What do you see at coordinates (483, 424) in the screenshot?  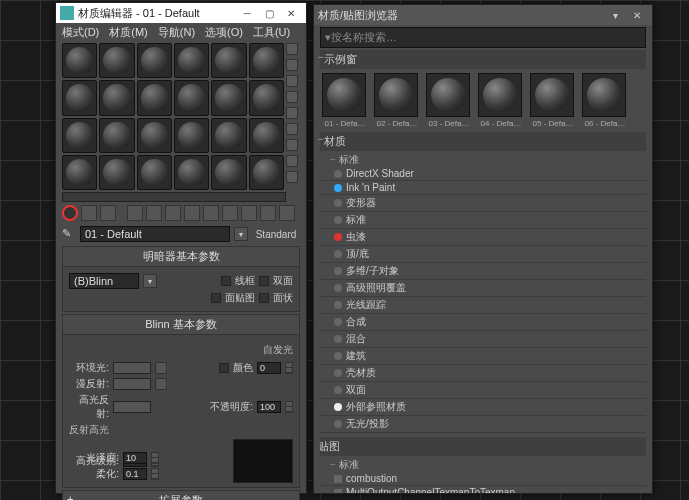 I see `material-item: 无光/投影` at bounding box center [483, 424].